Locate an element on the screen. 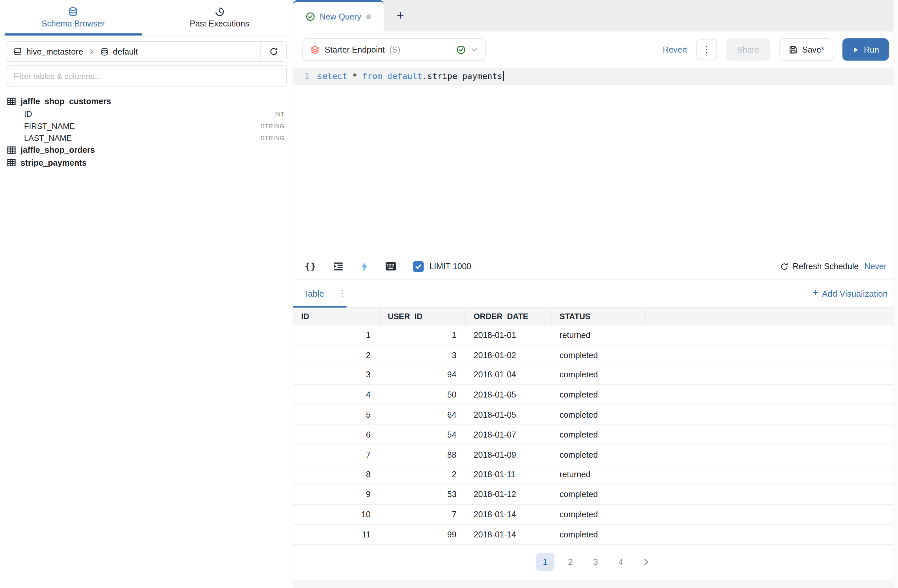  table-name: jaffle_shop_orders is located at coordinates (57, 150).